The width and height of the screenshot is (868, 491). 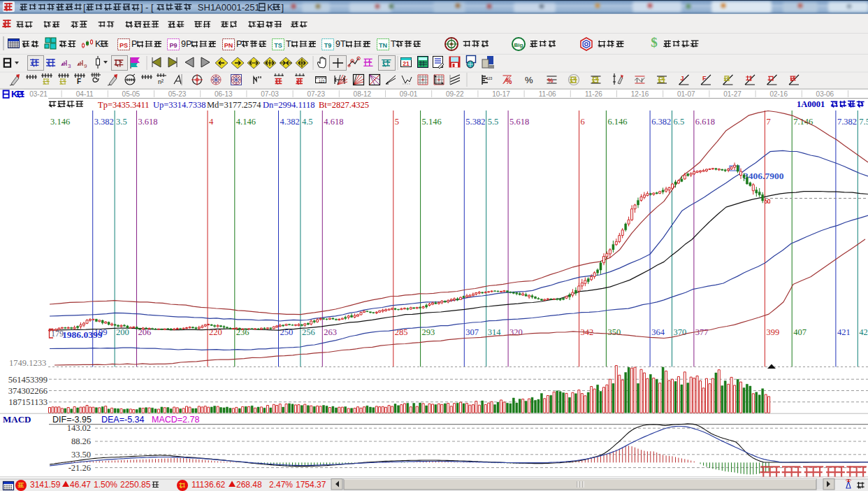 I want to click on svg-text: 3.382, so click(x=104, y=122).